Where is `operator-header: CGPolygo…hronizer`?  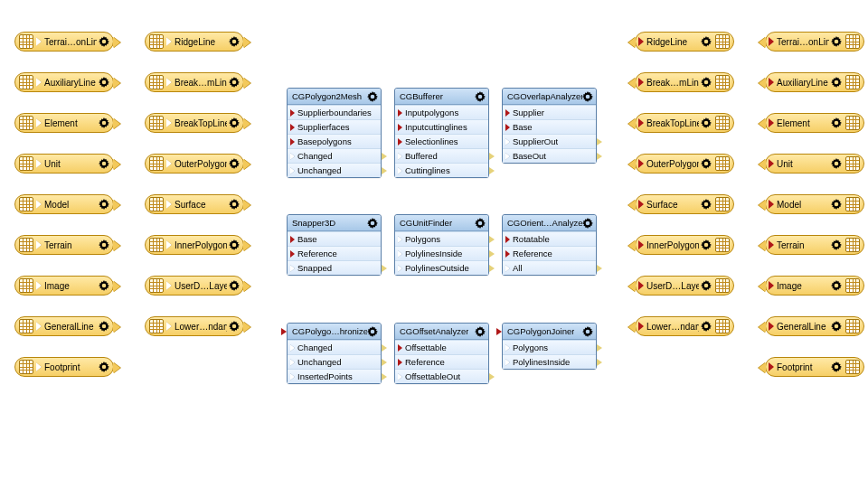 operator-header: CGPolygo…hronizer is located at coordinates (335, 332).